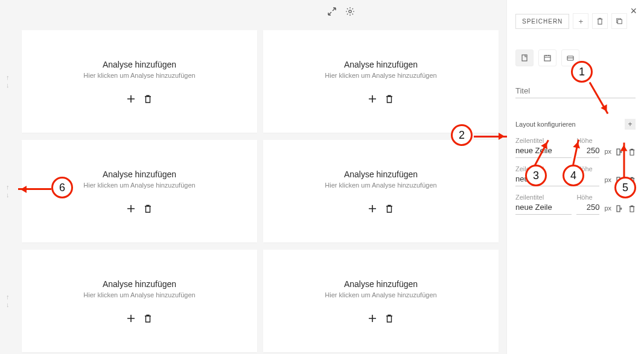  What do you see at coordinates (350, 11) in the screenshot?
I see `gear-icon` at bounding box center [350, 11].